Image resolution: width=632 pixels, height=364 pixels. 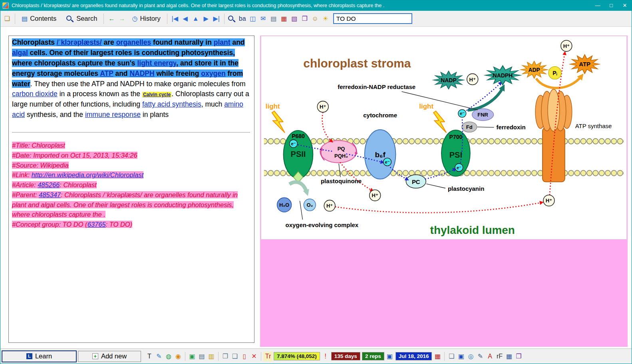 What do you see at coordinates (225, 356) in the screenshot?
I see `copy-icon: ❐` at bounding box center [225, 356].